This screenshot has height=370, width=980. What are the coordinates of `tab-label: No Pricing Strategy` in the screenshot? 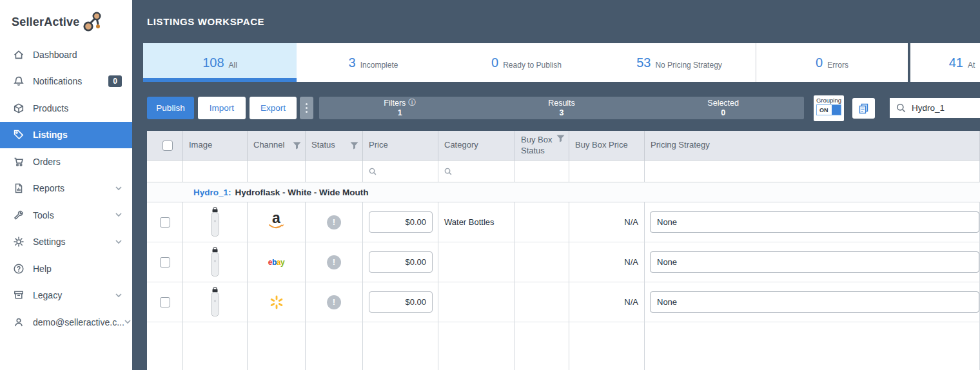 It's located at (689, 65).